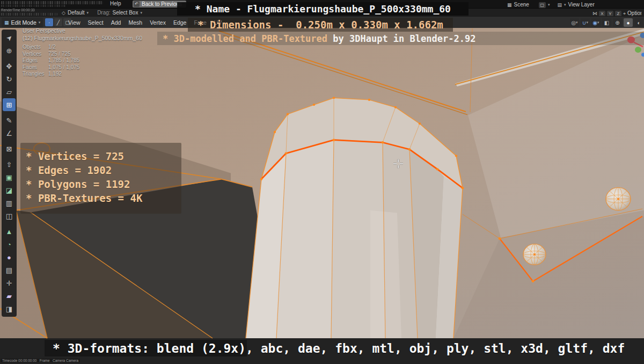 The image size is (644, 364). I want to click on new-scene-button: ▢, so click(542, 5).